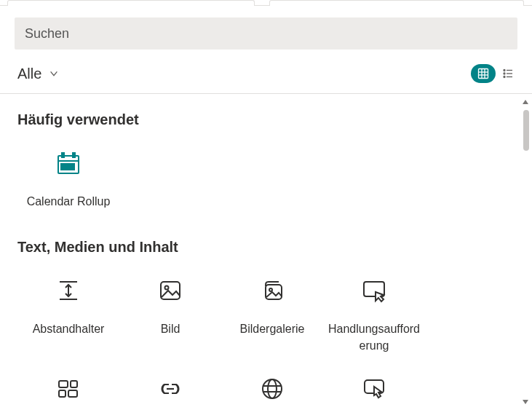 Image resolution: width=532 pixels, height=418 pixels. What do you see at coordinates (266, 119) in the screenshot?
I see `section-title-frequent: Häufig verwendet` at bounding box center [266, 119].